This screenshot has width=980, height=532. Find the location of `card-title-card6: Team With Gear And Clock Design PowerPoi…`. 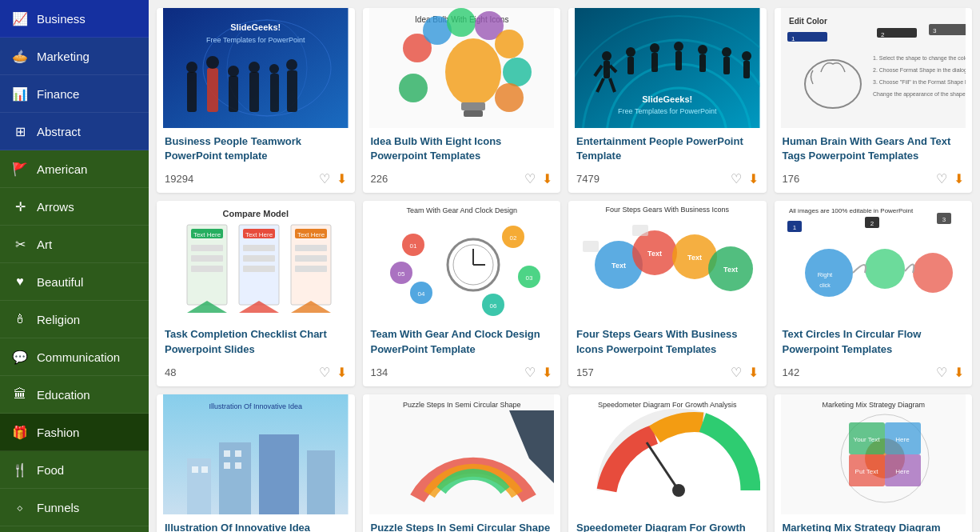

card-title-card6: Team With Gear And Clock Design PowerPoi… is located at coordinates (462, 342).